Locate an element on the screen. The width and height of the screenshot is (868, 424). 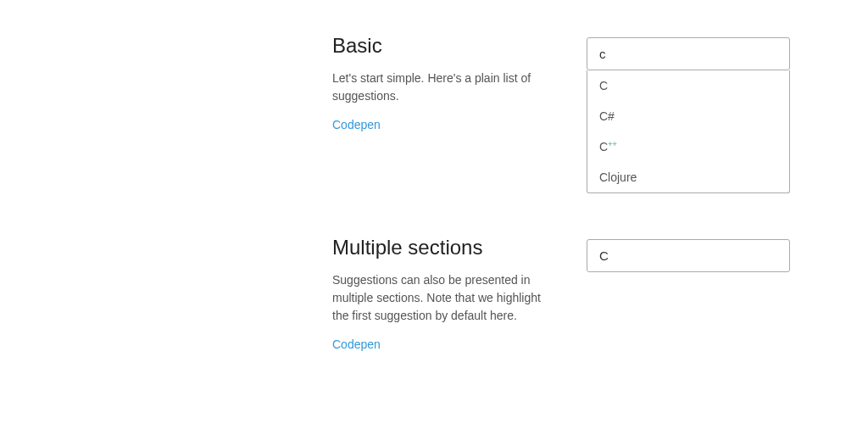
suggestion-item: C is located at coordinates (688, 86).